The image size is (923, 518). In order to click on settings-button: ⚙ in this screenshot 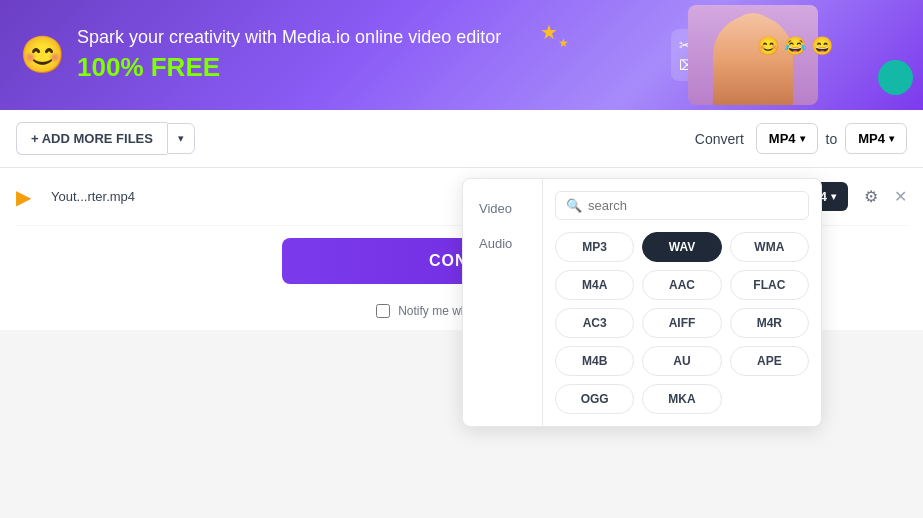, I will do `click(871, 196)`.